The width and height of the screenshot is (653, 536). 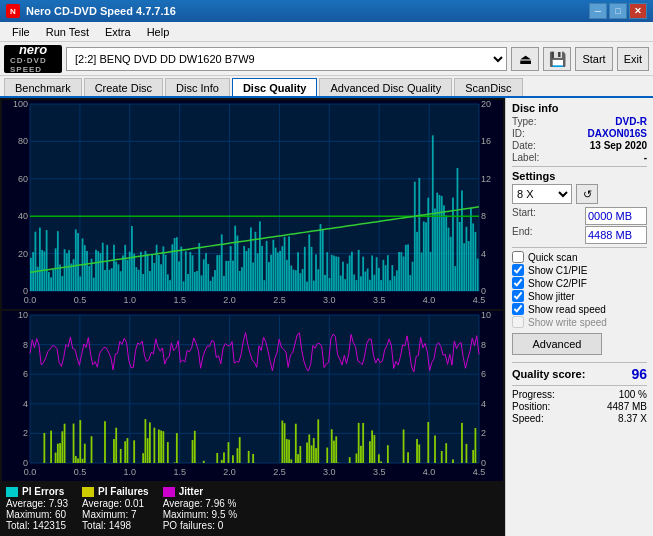 I want to click on legend-area: PI Errors Average: 7.93 Maximum: 60 Tota…, so click(x=252, y=508).